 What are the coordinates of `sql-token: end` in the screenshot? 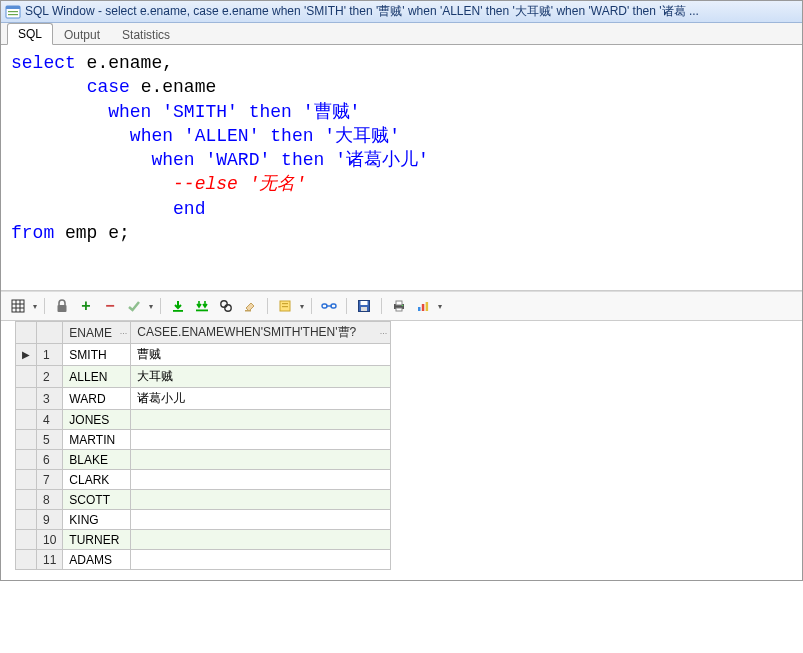 It's located at (189, 209).